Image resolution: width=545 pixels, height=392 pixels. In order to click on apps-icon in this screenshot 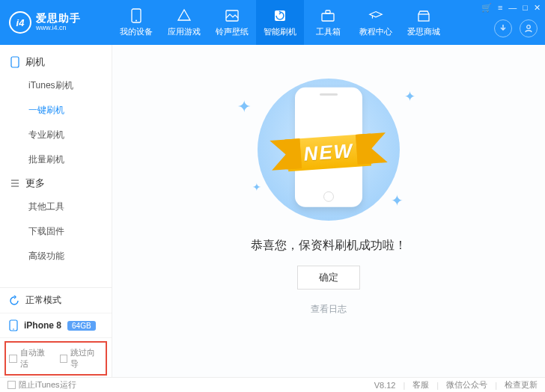, I will do `click(184, 16)`.